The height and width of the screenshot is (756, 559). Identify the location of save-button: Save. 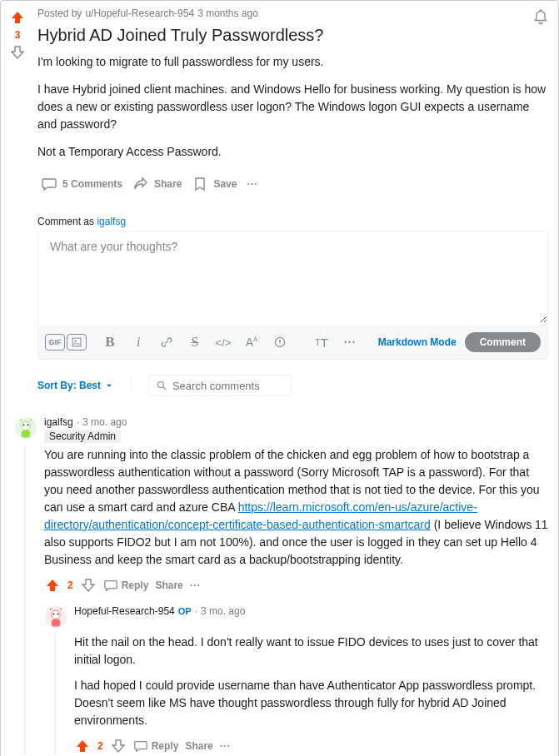
(214, 184).